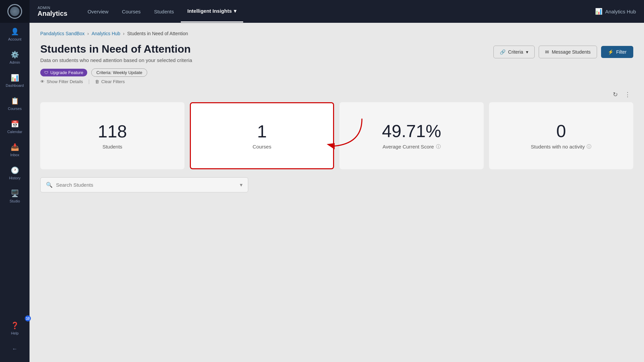 This screenshot has width=644, height=362. Describe the element at coordinates (15, 339) in the screenshot. I see `sidebar-bottom: ❓ Help 10 ←` at that location.